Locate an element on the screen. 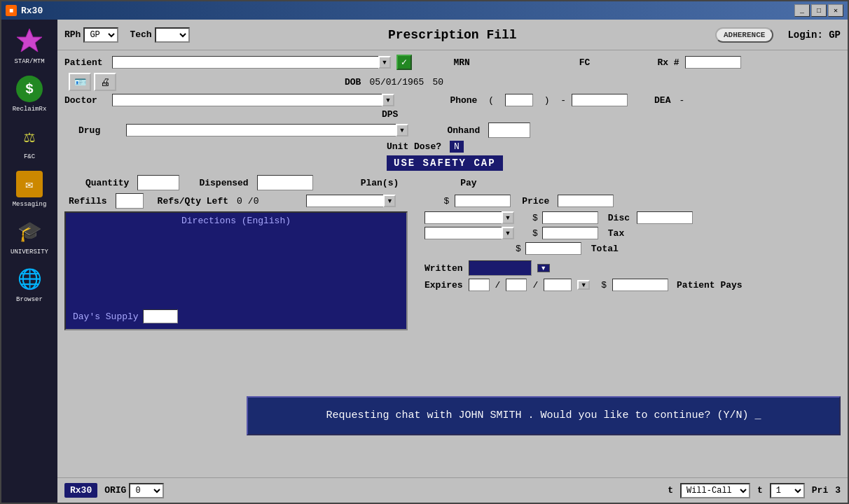  sidebar-label-fsc: F&C is located at coordinates (29, 157).